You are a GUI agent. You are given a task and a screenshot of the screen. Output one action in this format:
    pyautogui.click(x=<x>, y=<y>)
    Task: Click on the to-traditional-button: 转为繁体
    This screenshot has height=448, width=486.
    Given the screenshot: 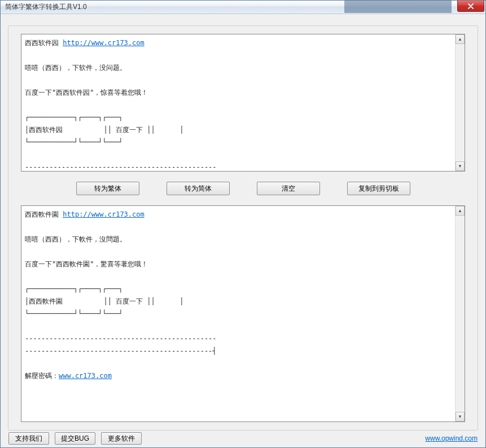 What is the action you would take?
    pyautogui.click(x=108, y=188)
    